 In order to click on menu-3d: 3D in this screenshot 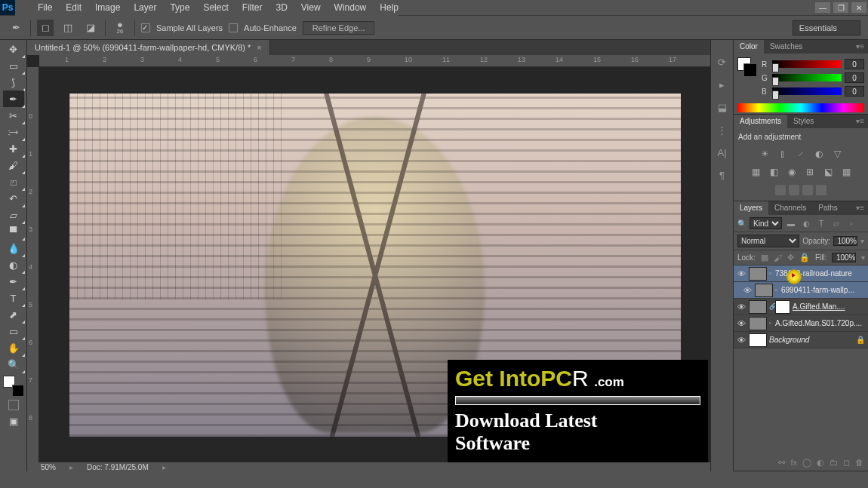, I will do `click(281, 8)`.